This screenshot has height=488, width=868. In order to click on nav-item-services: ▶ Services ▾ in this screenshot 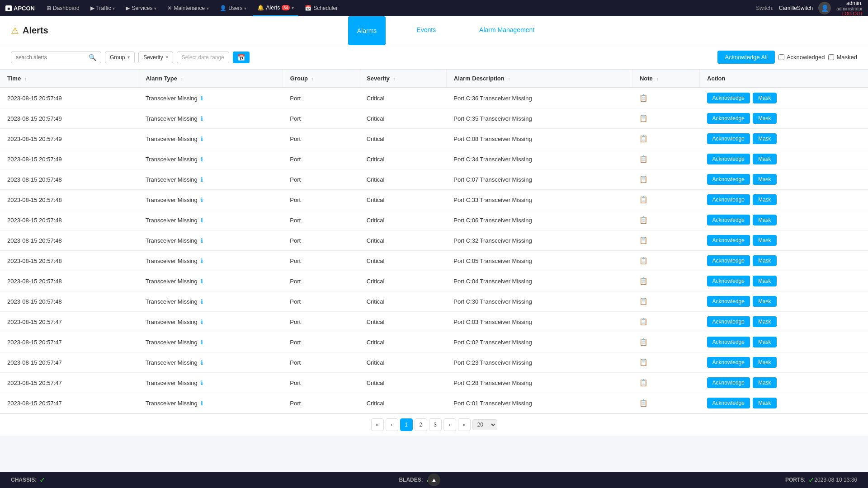, I will do `click(141, 8)`.